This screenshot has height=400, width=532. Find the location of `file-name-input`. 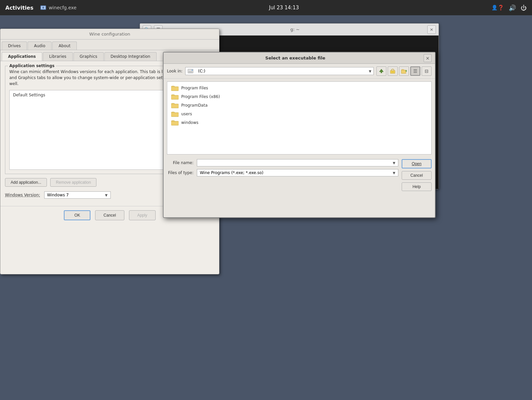

file-name-input is located at coordinates (296, 163).